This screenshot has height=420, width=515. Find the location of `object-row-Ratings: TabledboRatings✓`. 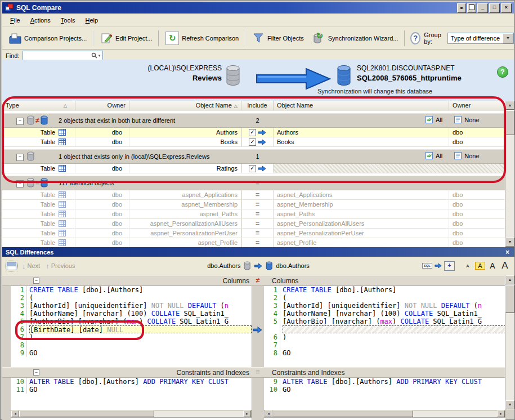

object-row-Ratings: TabledboRatings✓ is located at coordinates (254, 169).